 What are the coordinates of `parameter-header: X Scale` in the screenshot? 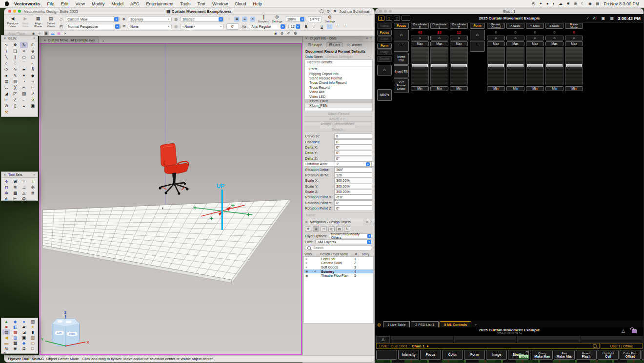 It's located at (515, 26).